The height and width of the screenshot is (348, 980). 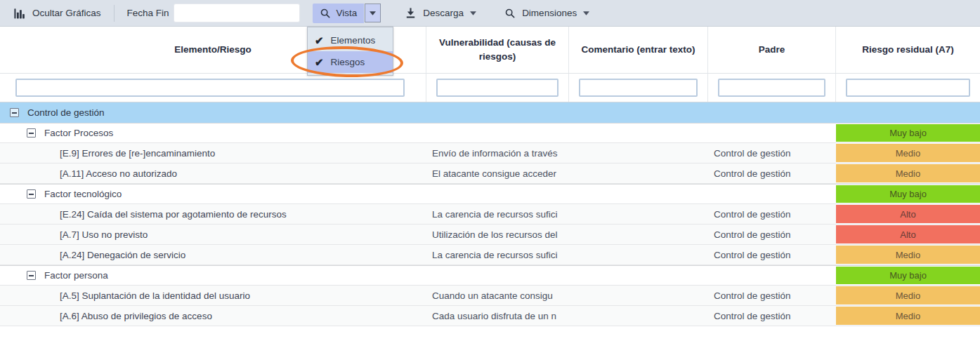 What do you see at coordinates (908, 112) in the screenshot?
I see `risk-cell` at bounding box center [908, 112].